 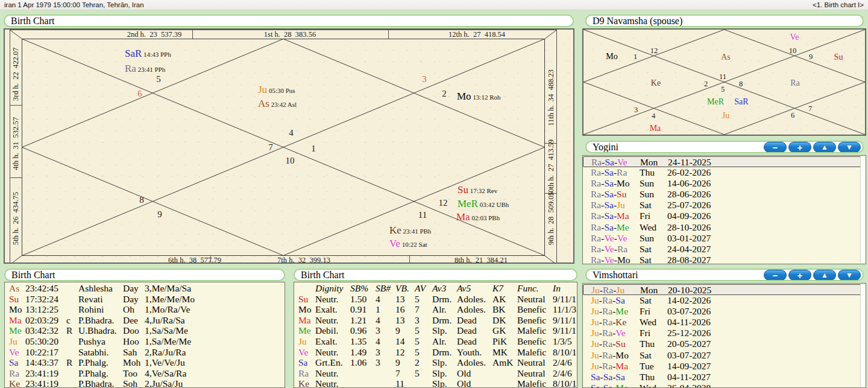 What do you see at coordinates (800, 275) in the screenshot?
I see `plus-icon: +` at bounding box center [800, 275].